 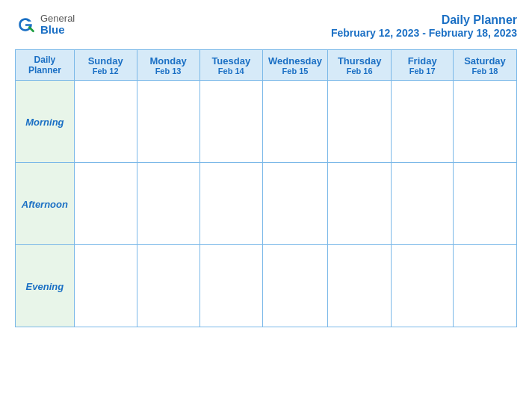 What do you see at coordinates (360, 66) in the screenshot?
I see `header-thursday: Thursday Feb 16` at bounding box center [360, 66].